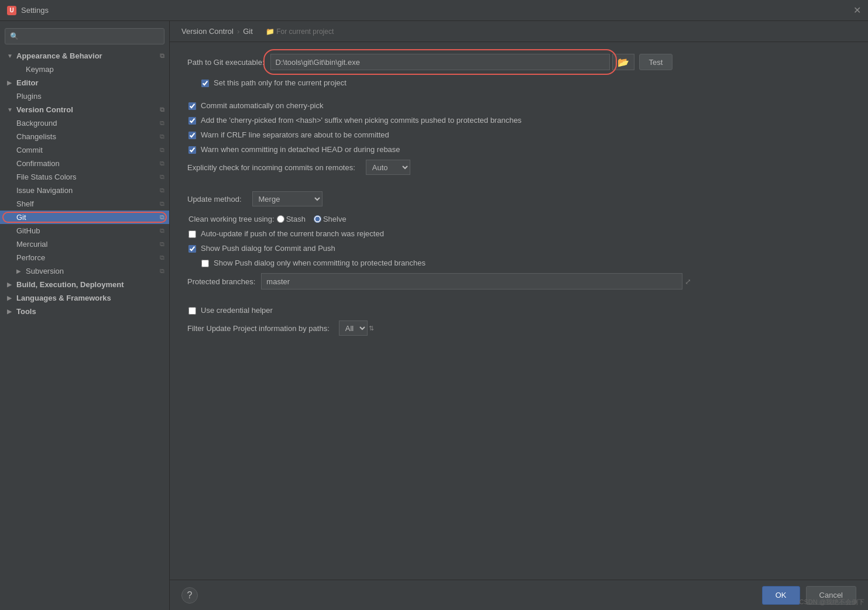 The height and width of the screenshot is (610, 868). Describe the element at coordinates (192, 311) in the screenshot. I see `use-credential-checkbox` at that location.